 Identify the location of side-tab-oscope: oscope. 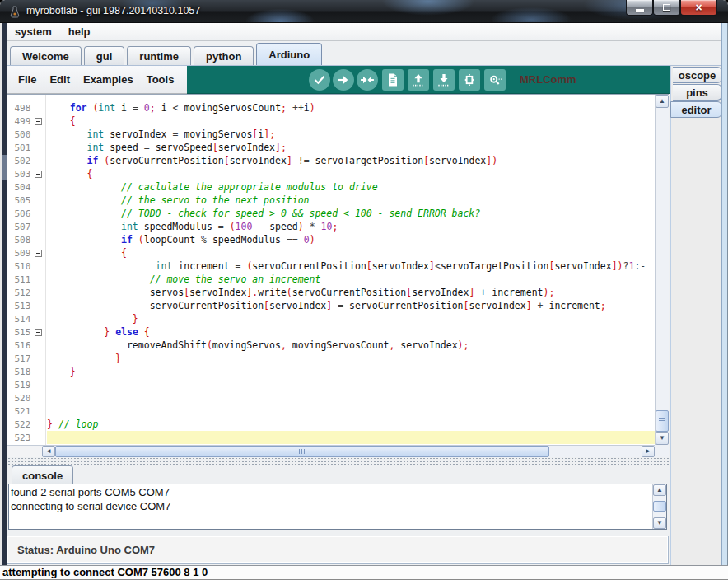
(698, 75).